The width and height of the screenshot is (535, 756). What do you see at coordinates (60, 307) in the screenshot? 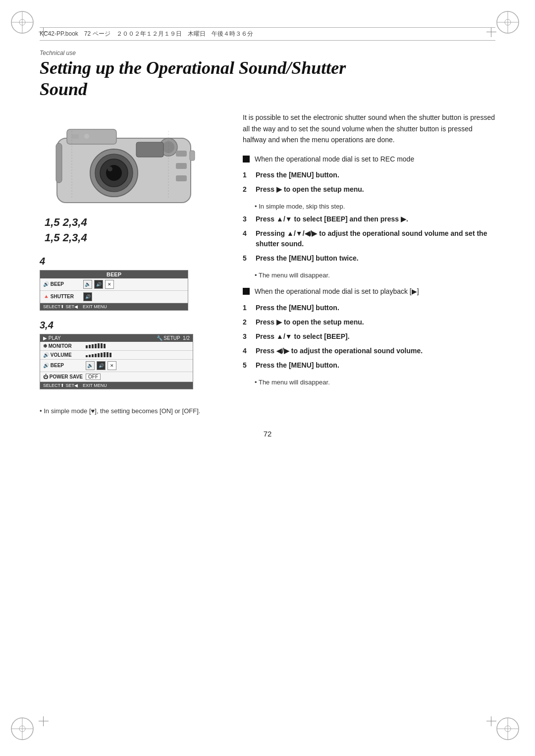
I see `footer-select: SELECT⬆ SET◀` at bounding box center [60, 307].